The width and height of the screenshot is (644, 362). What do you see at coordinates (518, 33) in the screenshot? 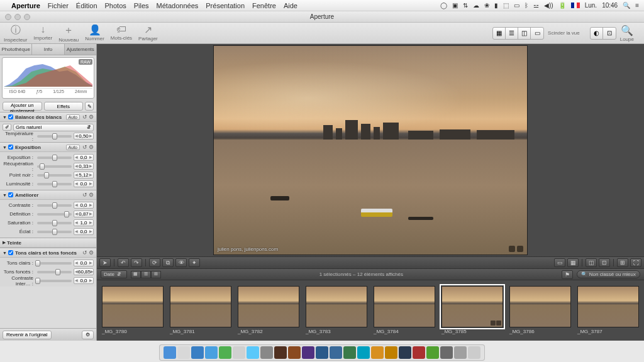
I see `view-mode-buttons: ▦ ☰ ◫ ▭` at bounding box center [518, 33].